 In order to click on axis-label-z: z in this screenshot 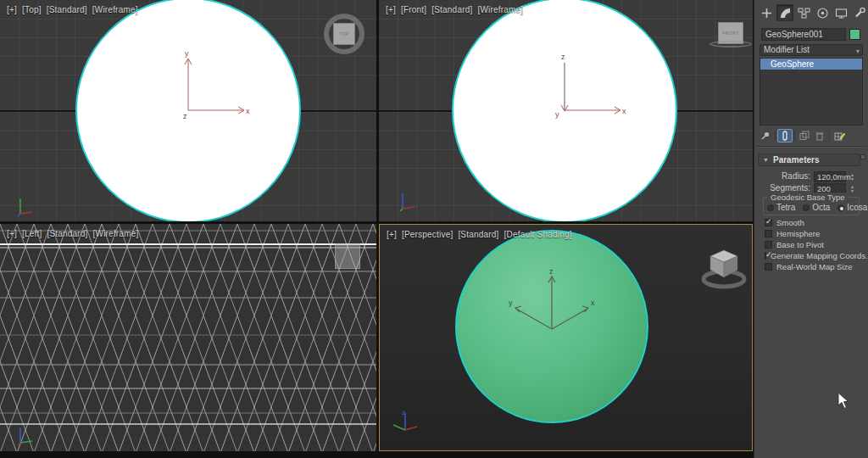, I will do `click(403, 412)`.